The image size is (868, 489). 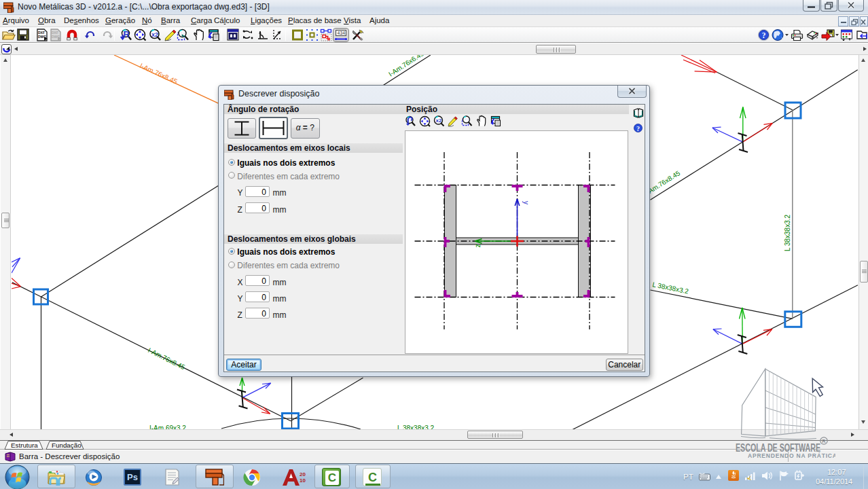 I want to click on svg-text: Estrutura, so click(x=24, y=446).